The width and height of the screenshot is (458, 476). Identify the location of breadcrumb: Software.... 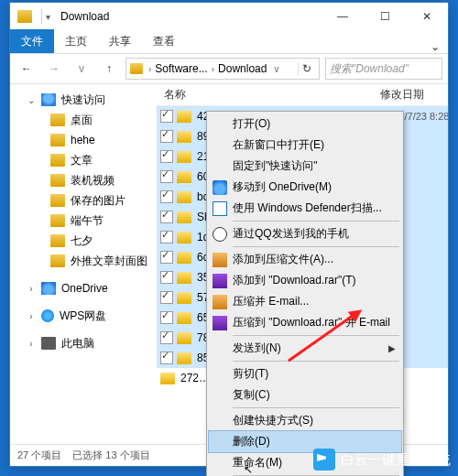
(181, 69).